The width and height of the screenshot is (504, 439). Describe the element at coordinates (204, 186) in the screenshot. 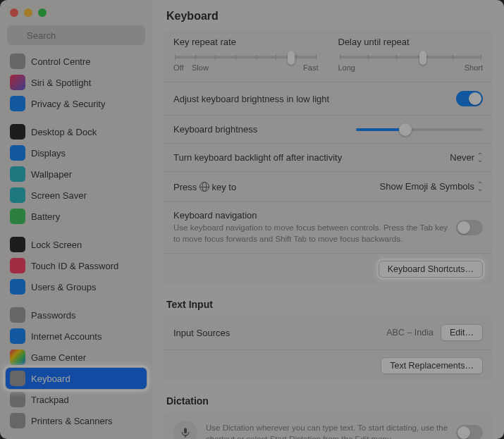

I see `globe-key-label: Press key to` at that location.